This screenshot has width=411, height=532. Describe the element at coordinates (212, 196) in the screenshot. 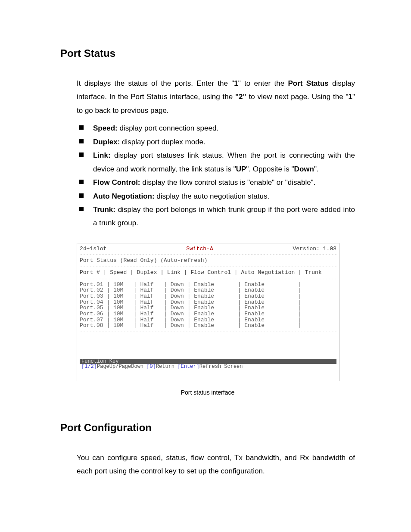

I see `bullet-desc: display the auto negotiation status.` at that location.